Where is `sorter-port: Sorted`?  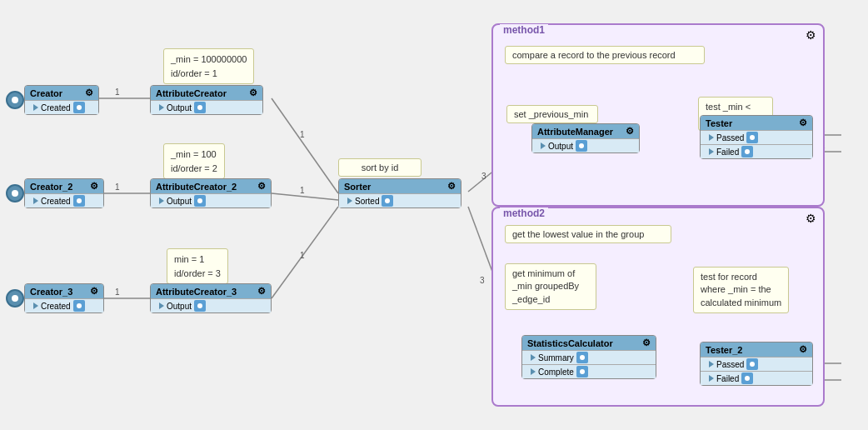 sorter-port: Sorted is located at coordinates (400, 200).